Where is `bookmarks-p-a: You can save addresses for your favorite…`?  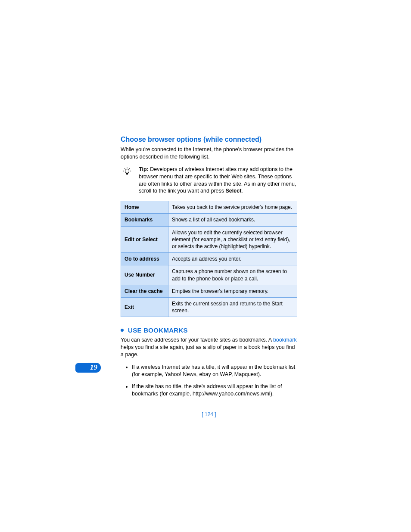 bookmarks-p-a: You can save addresses for your favorite… is located at coordinates (197, 340).